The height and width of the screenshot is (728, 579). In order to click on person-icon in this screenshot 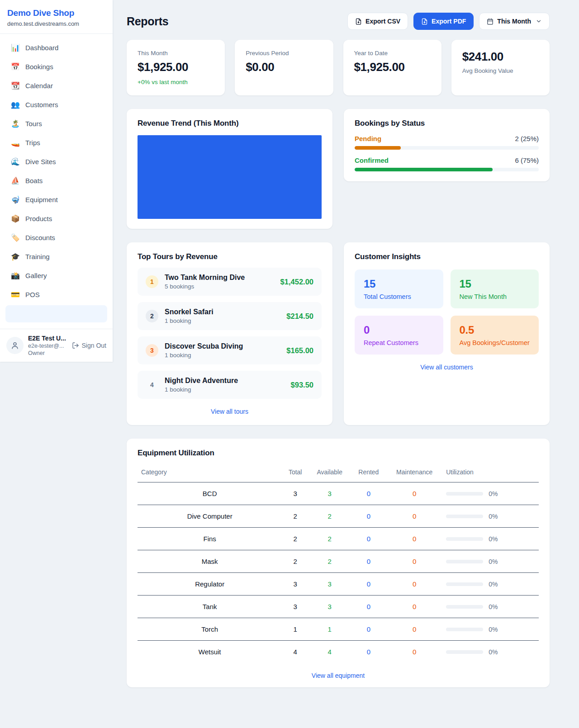, I will do `click(15, 345)`.